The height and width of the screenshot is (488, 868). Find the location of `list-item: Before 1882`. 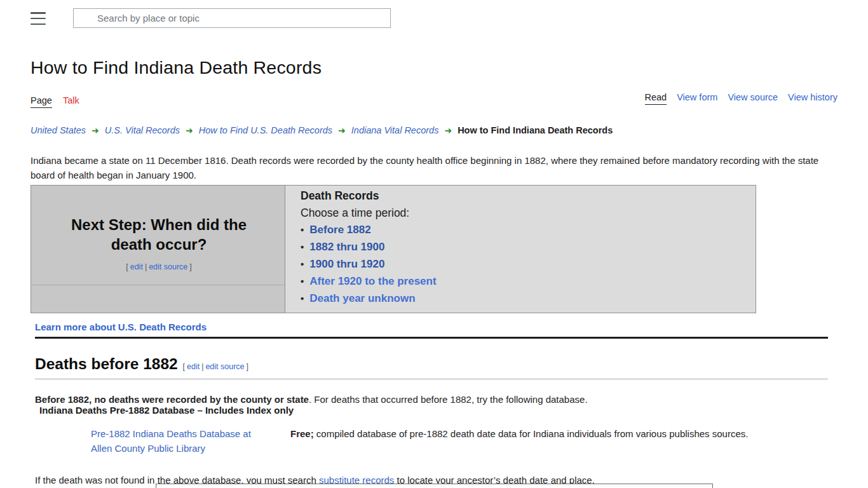

list-item: Before 1882 is located at coordinates (525, 230).